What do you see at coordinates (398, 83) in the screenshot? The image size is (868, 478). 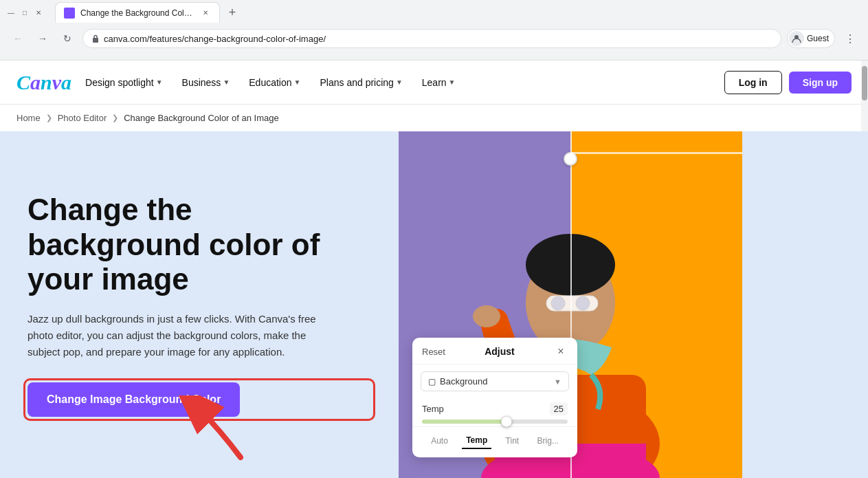 I see `nav-items: Design spotlight ▼ Business ▼ Education …` at bounding box center [398, 83].